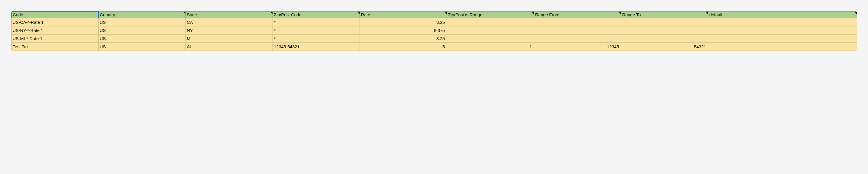  I want to click on cell-state: CA, so click(229, 22).